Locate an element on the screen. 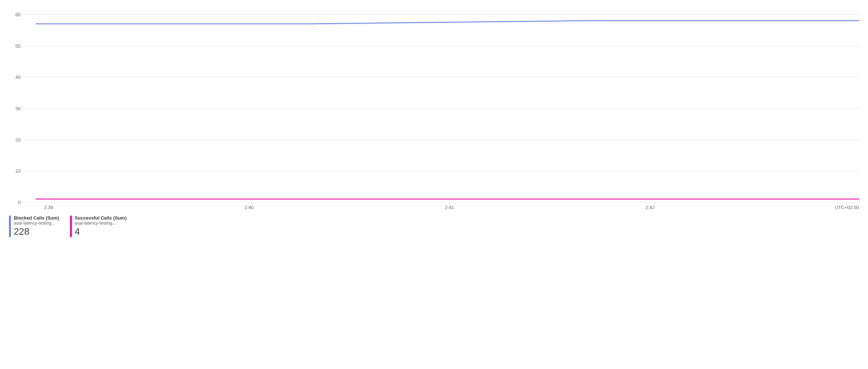 The image size is (868, 369). x-tick-label: 2:42 is located at coordinates (650, 207).